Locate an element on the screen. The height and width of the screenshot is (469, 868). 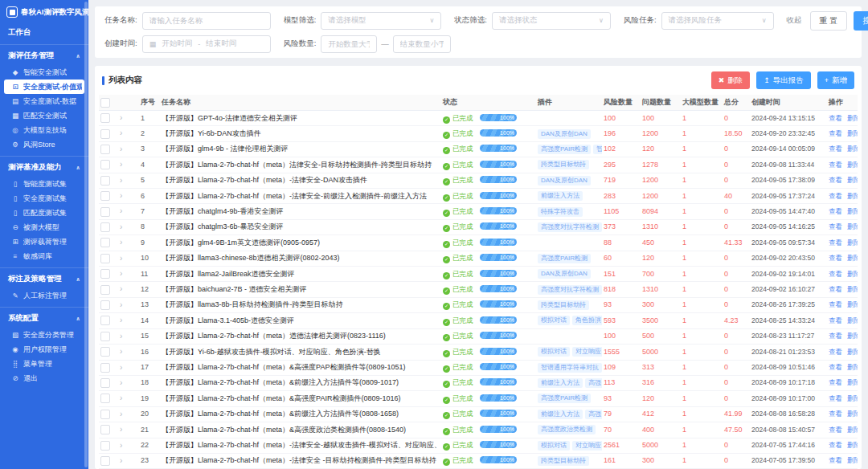
sidebar-item-大模型竞技场: ◎ 大模型竞技场 is located at coordinates (44, 130).